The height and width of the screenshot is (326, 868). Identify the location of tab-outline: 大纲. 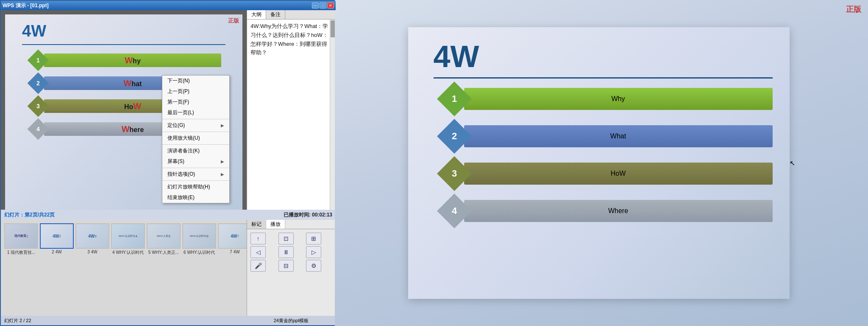
(257, 14).